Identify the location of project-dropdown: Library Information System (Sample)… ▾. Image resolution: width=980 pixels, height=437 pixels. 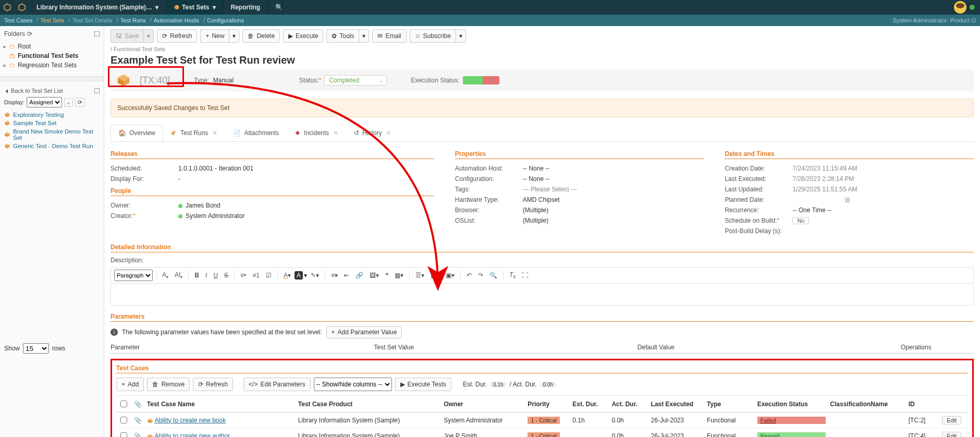
(98, 7).